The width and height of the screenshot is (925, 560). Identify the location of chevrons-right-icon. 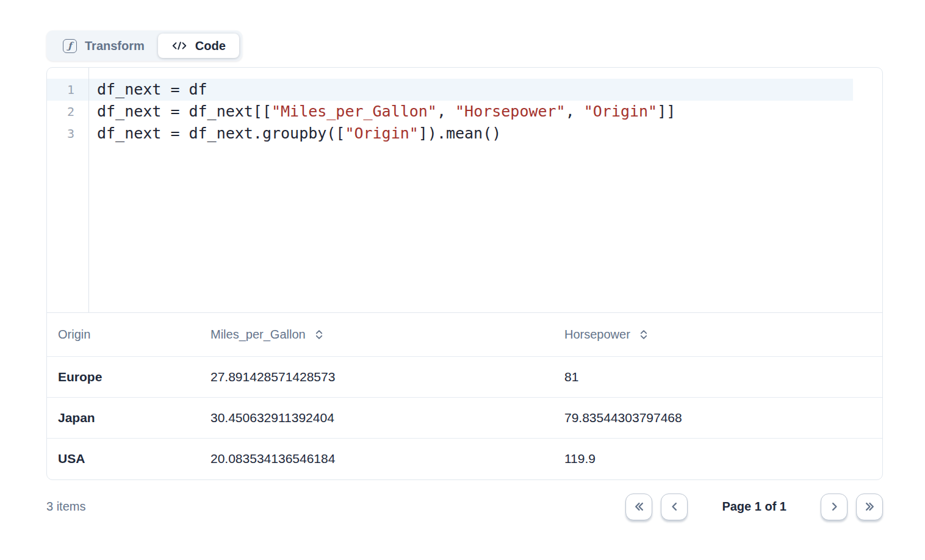
(870, 506).